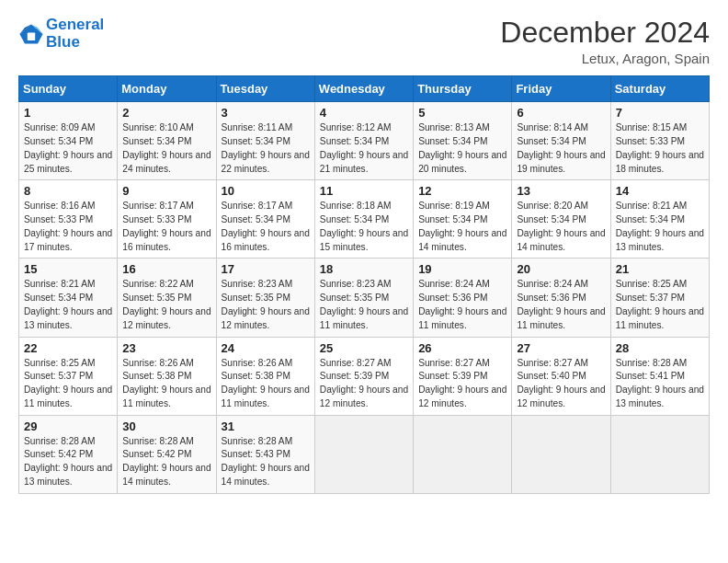  What do you see at coordinates (364, 348) in the screenshot?
I see `day-number: 25` at bounding box center [364, 348].